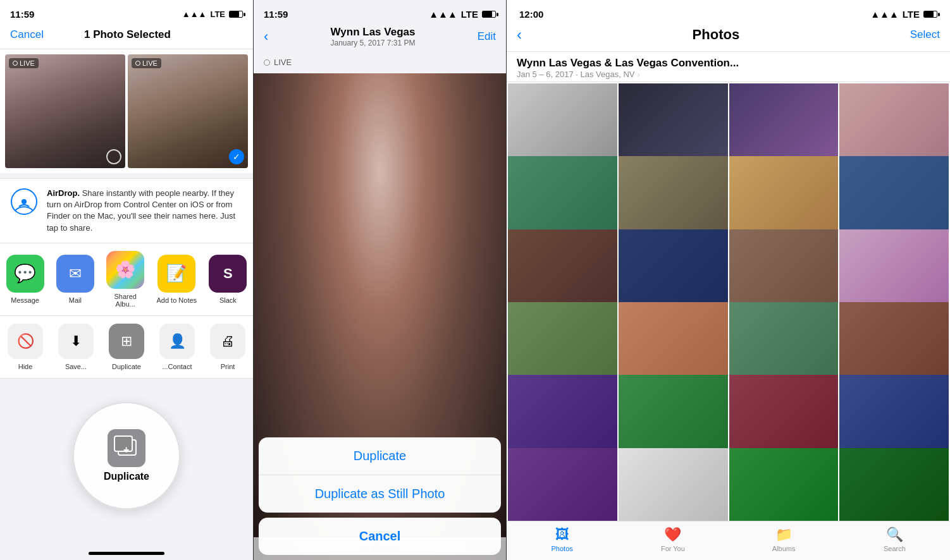  I want to click on nav-bar-3: ‹ Photos Select, so click(729, 38).